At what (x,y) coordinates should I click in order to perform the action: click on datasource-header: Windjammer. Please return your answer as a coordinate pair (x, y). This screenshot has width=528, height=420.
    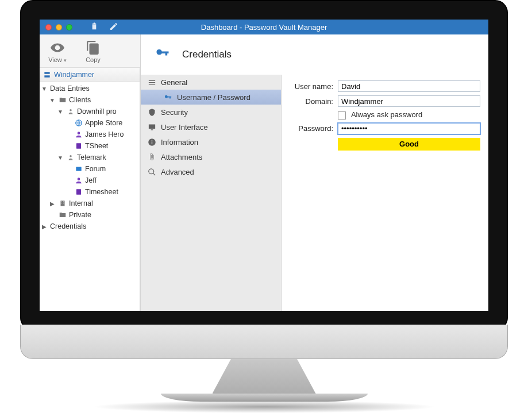
    Looking at the image, I should click on (90, 75).